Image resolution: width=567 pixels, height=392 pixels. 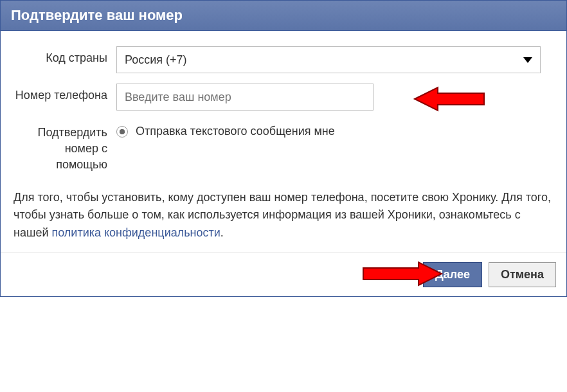 I want to click on info-text: Для того, чтобы установить, кому доступе…, so click(x=284, y=216).